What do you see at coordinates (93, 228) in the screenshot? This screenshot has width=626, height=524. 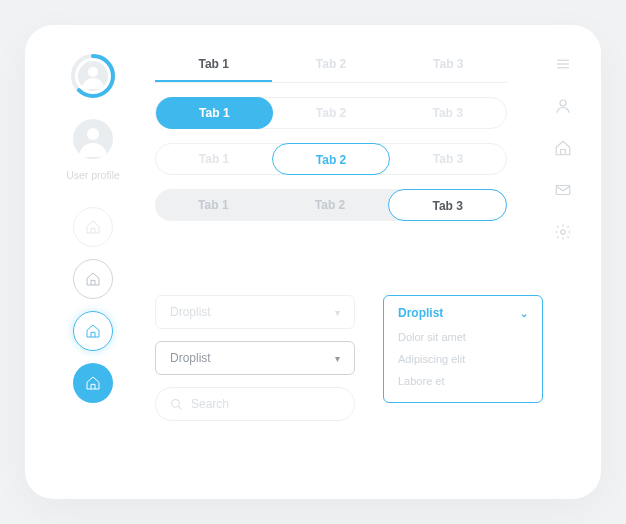 I see `left-column: User profile` at bounding box center [93, 228].